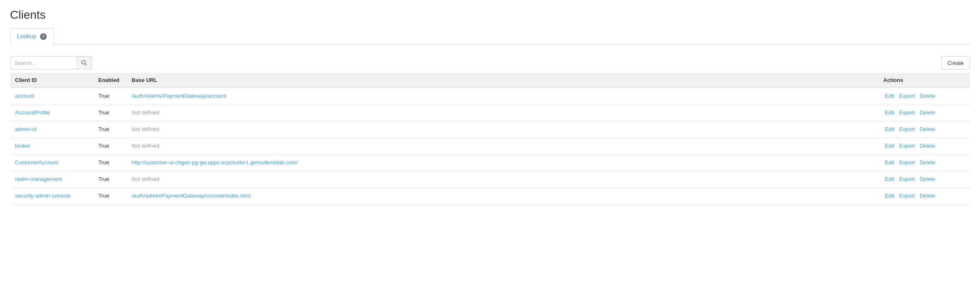 The width and height of the screenshot is (980, 292). What do you see at coordinates (490, 37) in the screenshot?
I see `tabs-container: Lookup ?` at bounding box center [490, 37].